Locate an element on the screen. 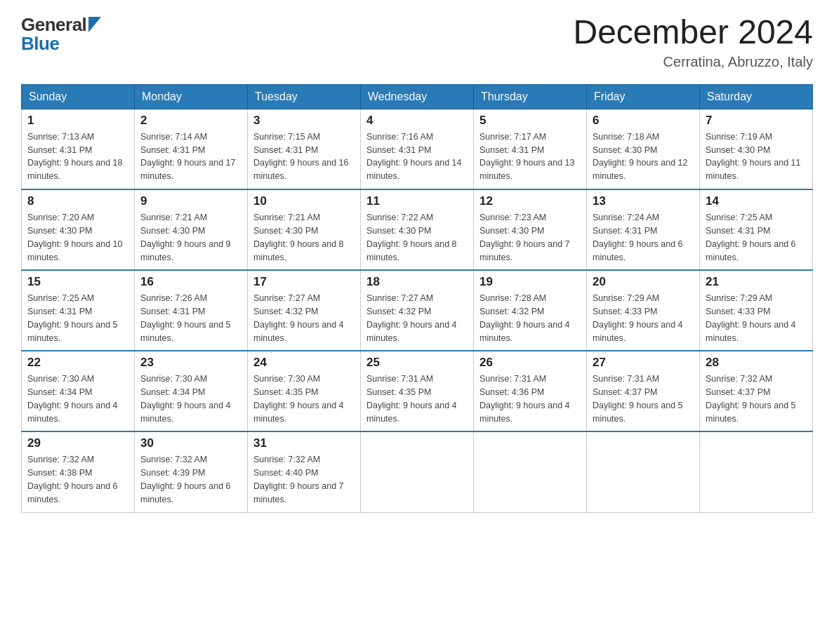 The width and height of the screenshot is (834, 644). day-number: 1 is located at coordinates (78, 121).